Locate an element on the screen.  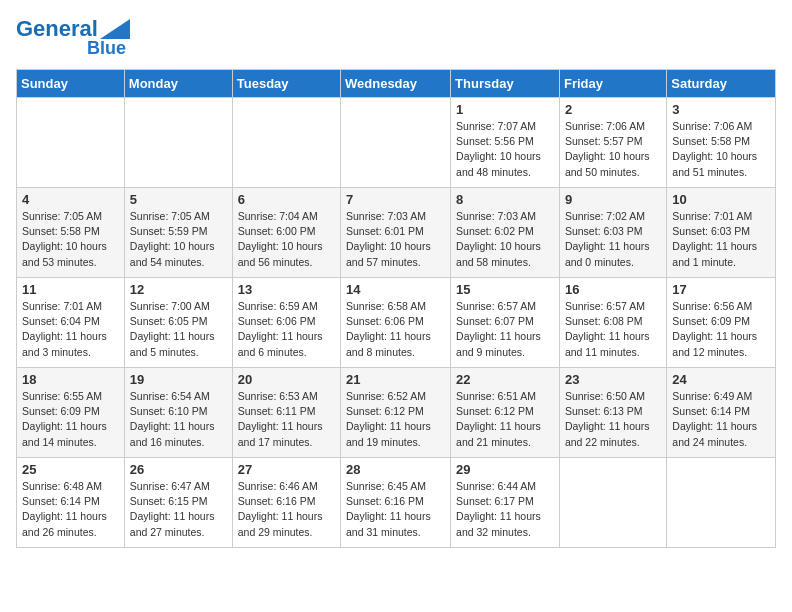
day-number: 8 is located at coordinates (505, 200).